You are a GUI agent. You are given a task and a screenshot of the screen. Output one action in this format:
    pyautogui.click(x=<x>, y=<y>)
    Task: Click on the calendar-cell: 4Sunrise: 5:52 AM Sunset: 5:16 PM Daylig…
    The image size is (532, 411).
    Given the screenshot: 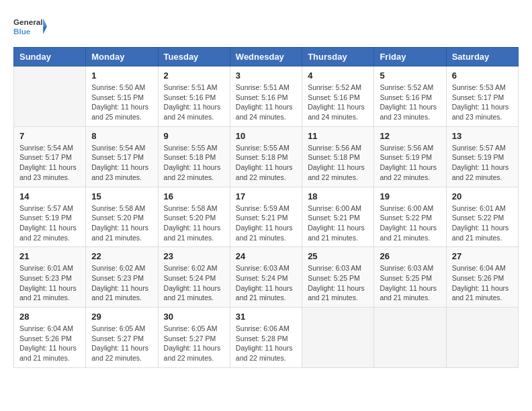 What is the action you would take?
    pyautogui.click(x=339, y=97)
    